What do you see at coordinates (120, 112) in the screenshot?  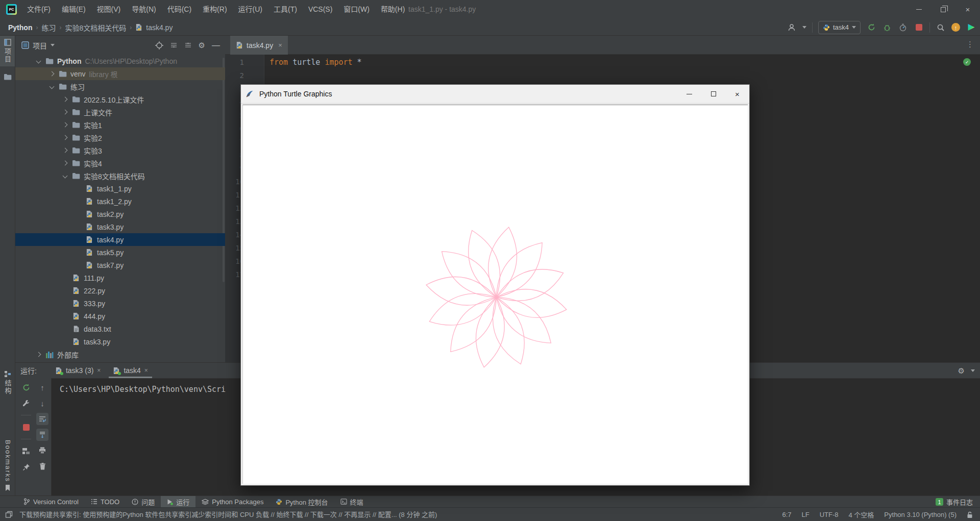 I see `tree-item: 上课文件` at bounding box center [120, 112].